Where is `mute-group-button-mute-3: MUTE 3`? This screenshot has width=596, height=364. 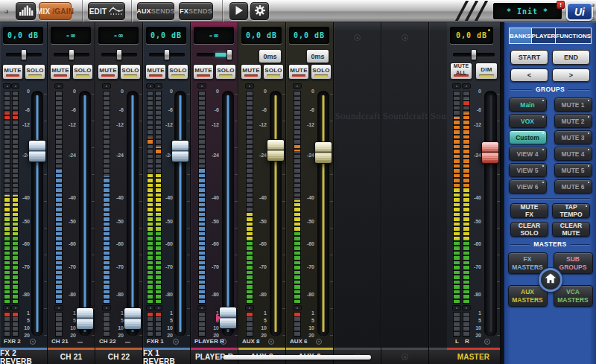 mute-group-button-mute-3: MUTE 3 is located at coordinates (574, 137).